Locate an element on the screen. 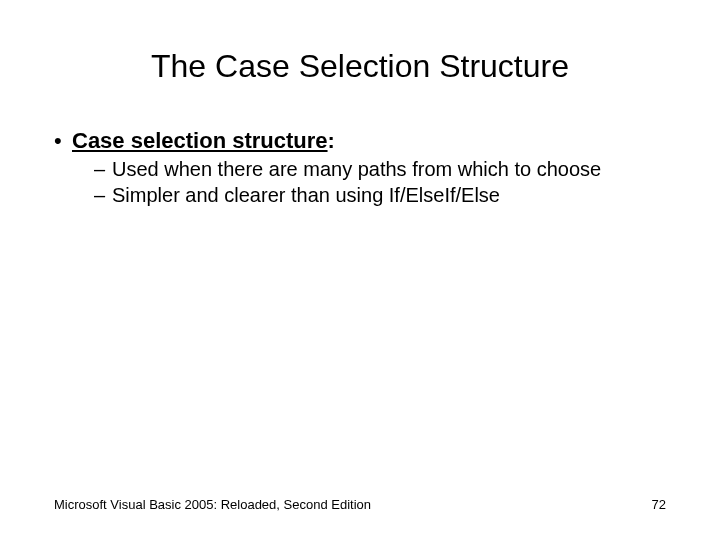 This screenshot has width=720, height=540. subpoint-text: Simpler and clearer than using If/ElseIf… is located at coordinates (306, 195).